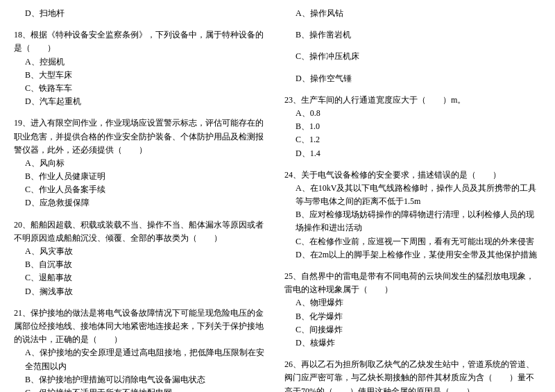 The height and width of the screenshot is (392, 555). I want to click on q19-option-a: A、风向标, so click(142, 164).